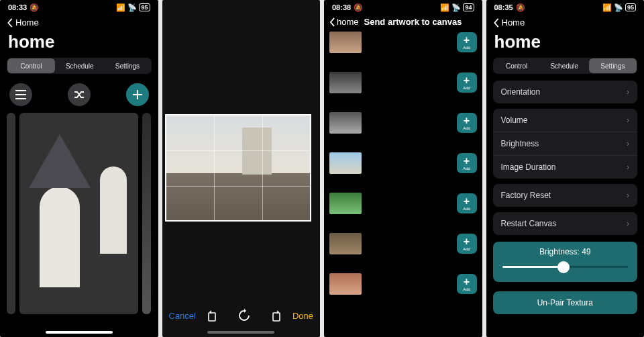 The width and height of the screenshot is (644, 337). Describe the element at coordinates (566, 7) in the screenshot. I see `status-bar: 08:35🔕 📶 📡 95` at that location.